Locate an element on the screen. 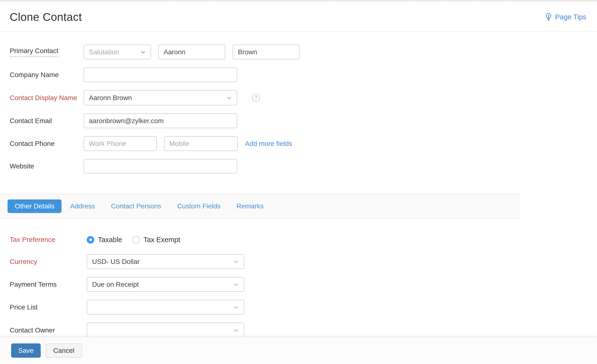 Image resolution: width=597 pixels, height=364 pixels. tab-remarks: Remarks is located at coordinates (250, 206).